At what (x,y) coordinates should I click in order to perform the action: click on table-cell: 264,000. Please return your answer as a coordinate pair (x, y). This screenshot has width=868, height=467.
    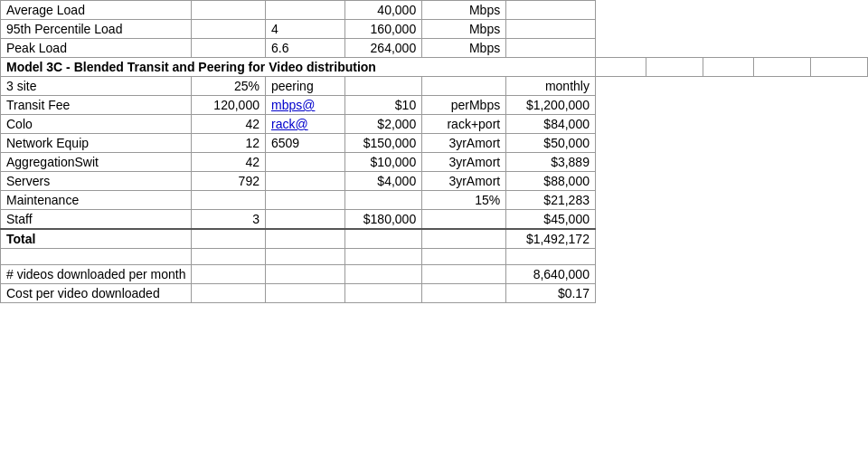
    Looking at the image, I should click on (383, 49).